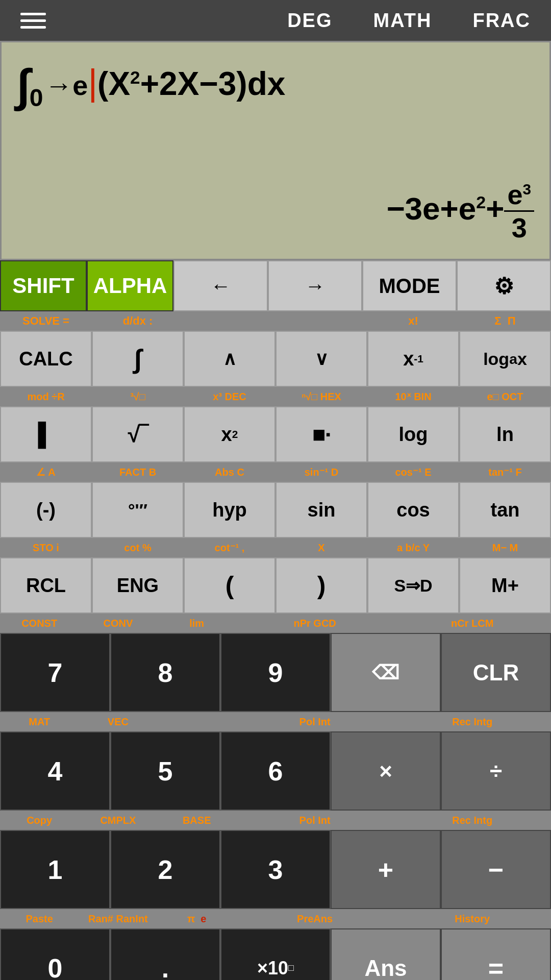 The height and width of the screenshot is (980, 551). I want to click on seven-button: 7, so click(55, 673).